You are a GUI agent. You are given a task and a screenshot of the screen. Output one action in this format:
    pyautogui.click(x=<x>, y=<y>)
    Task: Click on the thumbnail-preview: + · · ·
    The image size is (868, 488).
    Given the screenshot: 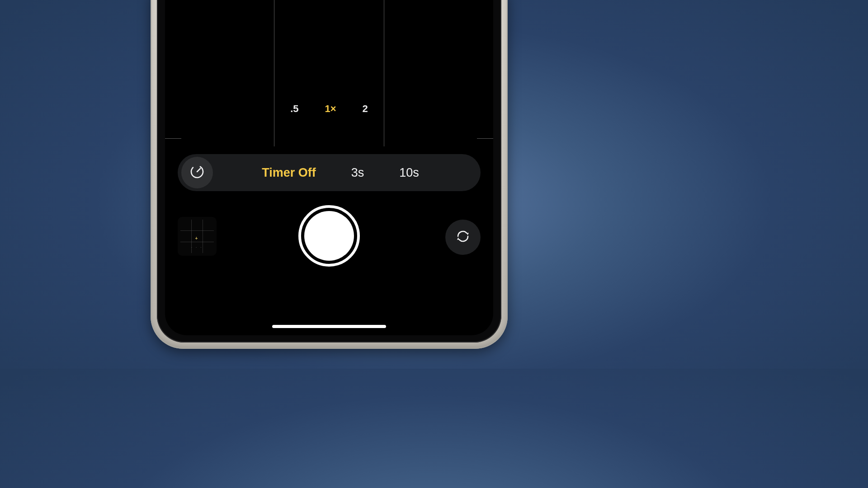 What is the action you would take?
    pyautogui.click(x=197, y=236)
    